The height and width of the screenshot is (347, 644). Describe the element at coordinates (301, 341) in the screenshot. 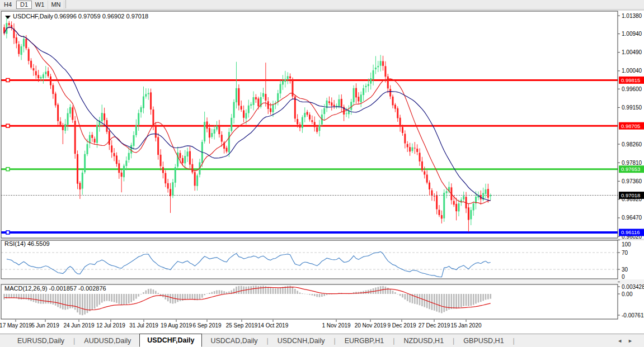

I see `chart-tab-usdcnh: USDCNH,Daily` at that location.